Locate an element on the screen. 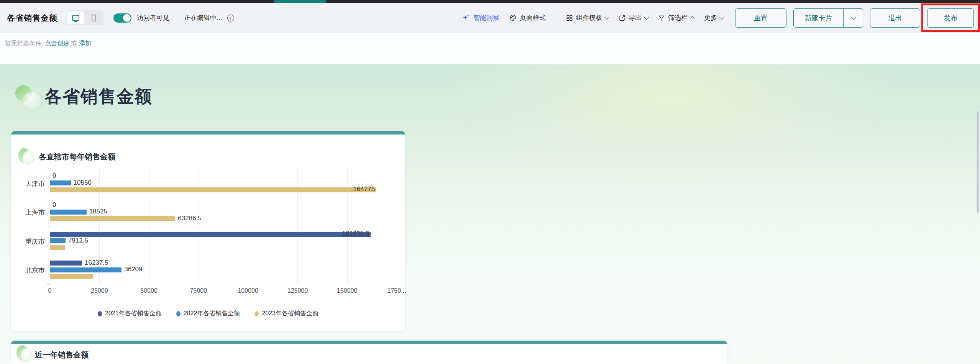 The height and width of the screenshot is (364, 980). page-style-button: 页面样式 is located at coordinates (527, 18).